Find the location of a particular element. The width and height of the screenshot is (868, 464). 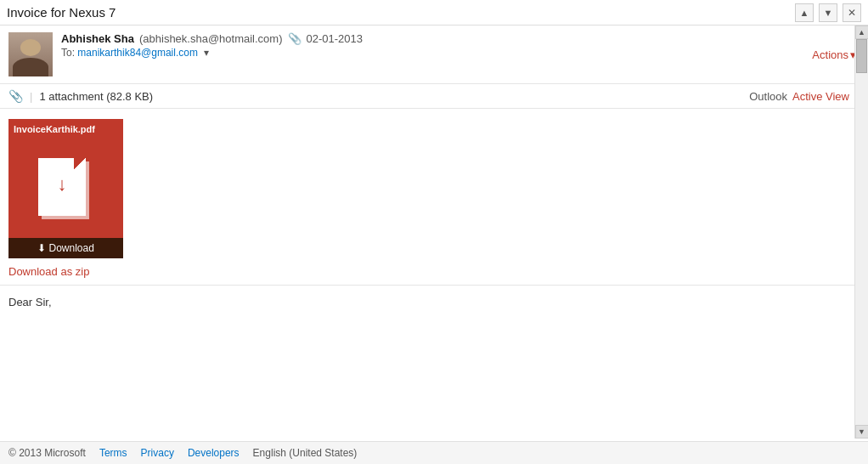

expand-to-icon: ▾ is located at coordinates (206, 53).